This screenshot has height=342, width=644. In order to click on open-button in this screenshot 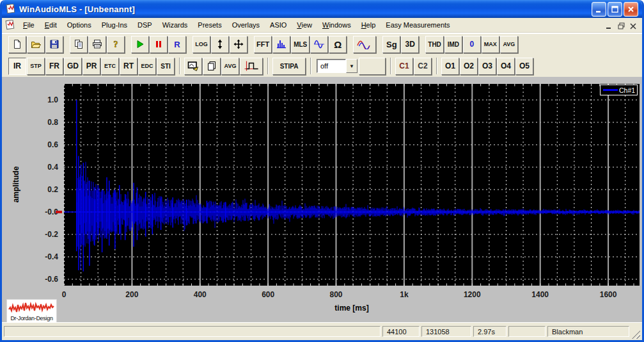, I will do `click(36, 45)`.